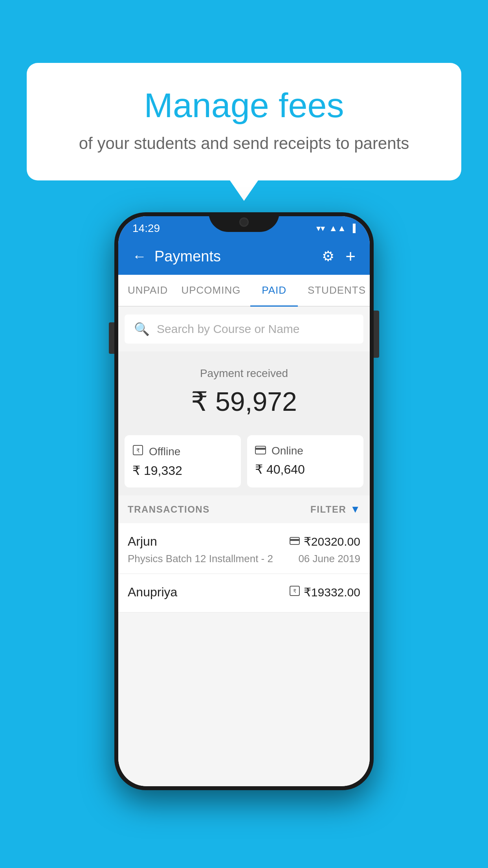 The width and height of the screenshot is (488, 868). What do you see at coordinates (325, 542) in the screenshot?
I see `transaction-amount-wrapper-arjun: ₹20320.00` at bounding box center [325, 542].